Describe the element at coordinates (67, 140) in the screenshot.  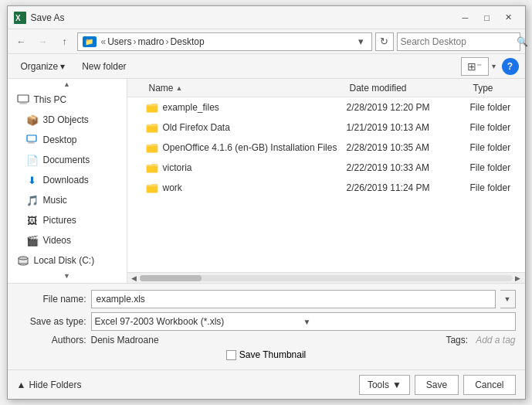
I see `sidebar-item-desktop: Desktop` at that location.